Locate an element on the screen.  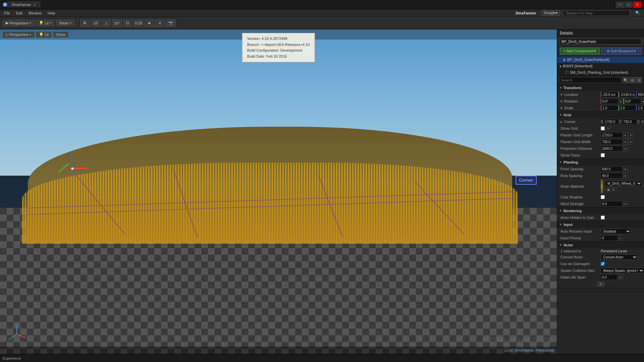
add-component-button: + Add Component ▾ is located at coordinates (580, 51).